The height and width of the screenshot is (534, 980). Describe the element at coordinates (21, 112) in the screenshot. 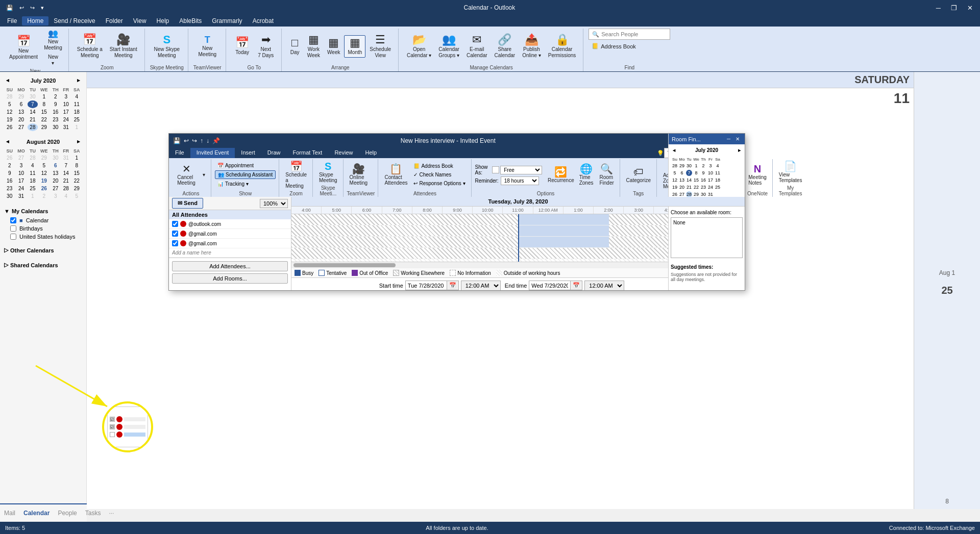

I see `cal-day: 13` at that location.